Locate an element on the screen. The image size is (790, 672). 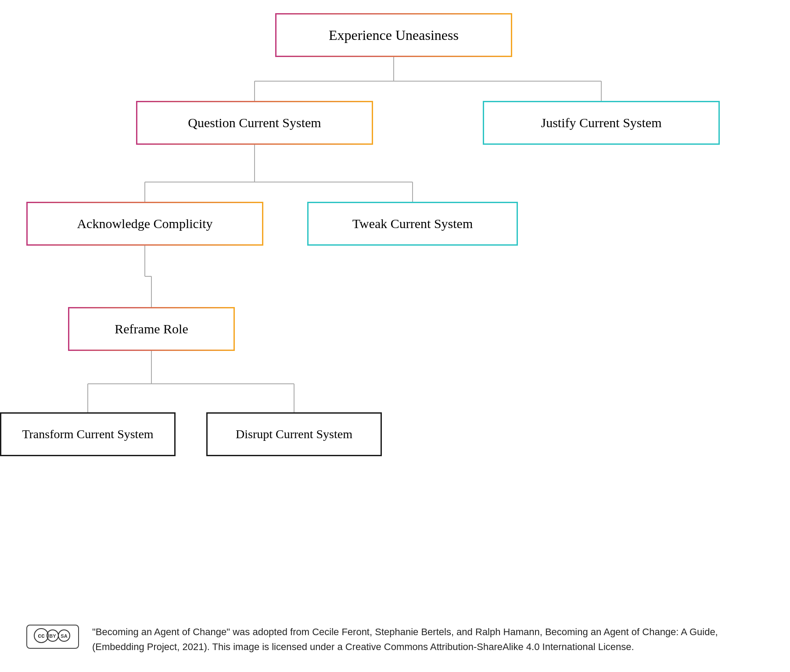
transform-current-system-node: Transform Current System is located at coordinates (88, 434).